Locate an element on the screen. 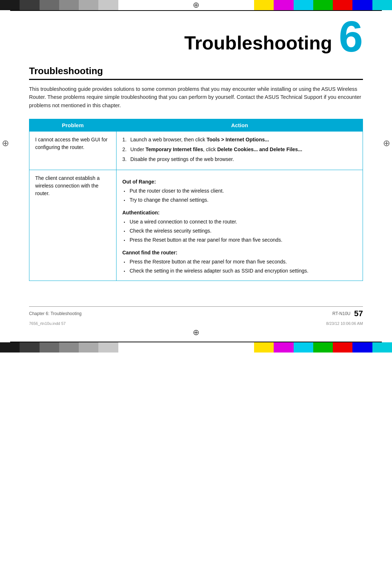  bullet-item: • Check the wireless security settings. is located at coordinates (240, 231).